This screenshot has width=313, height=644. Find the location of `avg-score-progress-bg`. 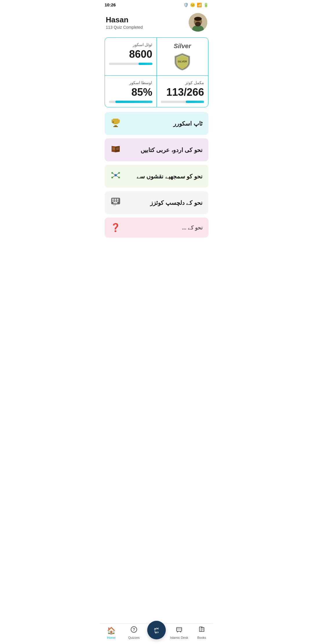

avg-score-progress-bg is located at coordinates (131, 102).